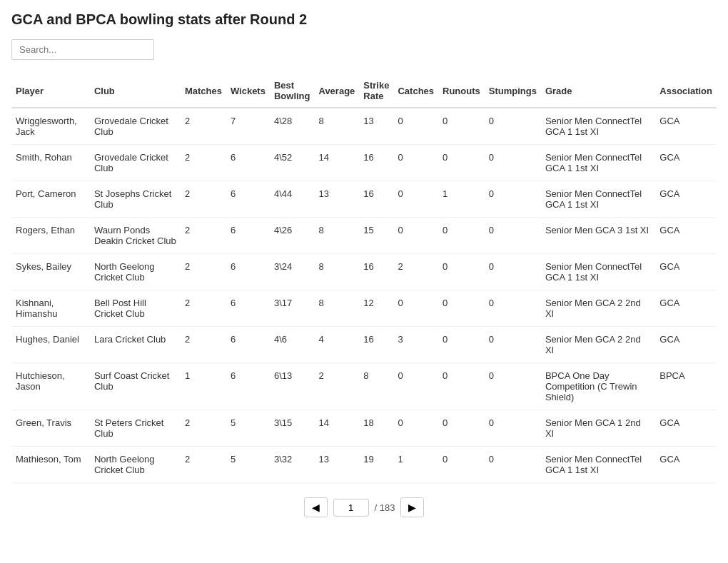 The height and width of the screenshot is (563, 728). I want to click on pagination: ◀ / 183 ▶, so click(364, 507).